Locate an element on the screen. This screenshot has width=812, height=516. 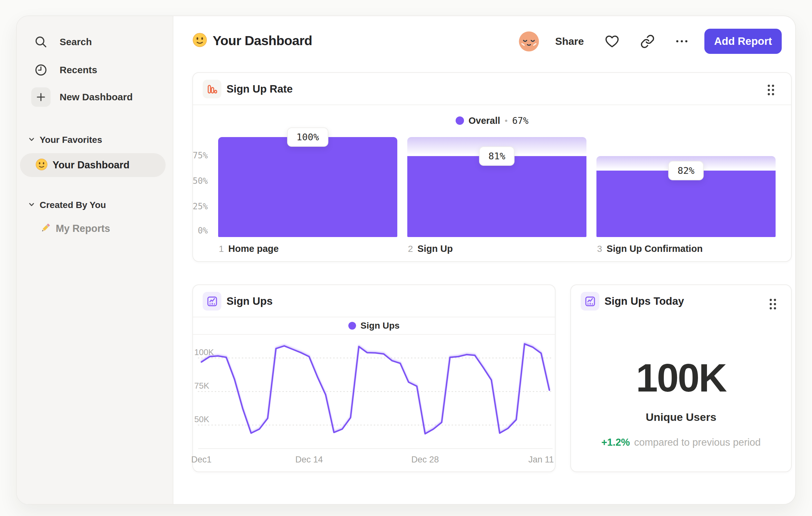
funnel-chart-icon is located at coordinates (212, 89).